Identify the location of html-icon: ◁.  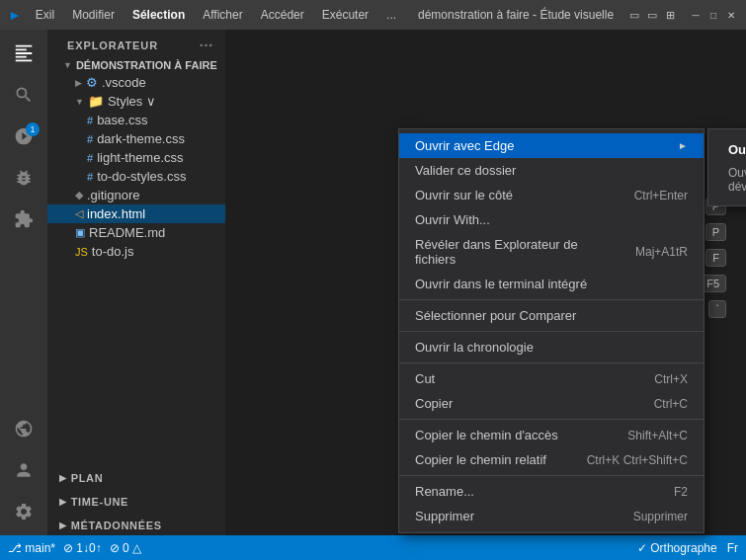
(79, 213).